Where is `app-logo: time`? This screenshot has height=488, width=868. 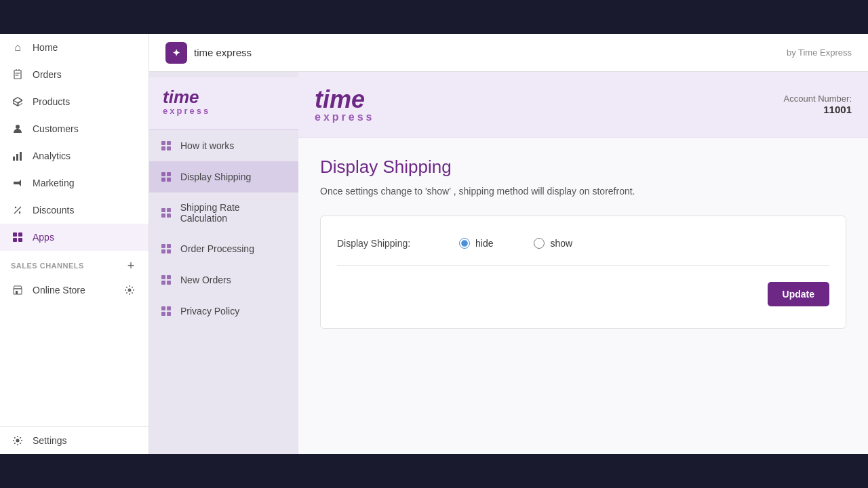
app-logo: time is located at coordinates (224, 97).